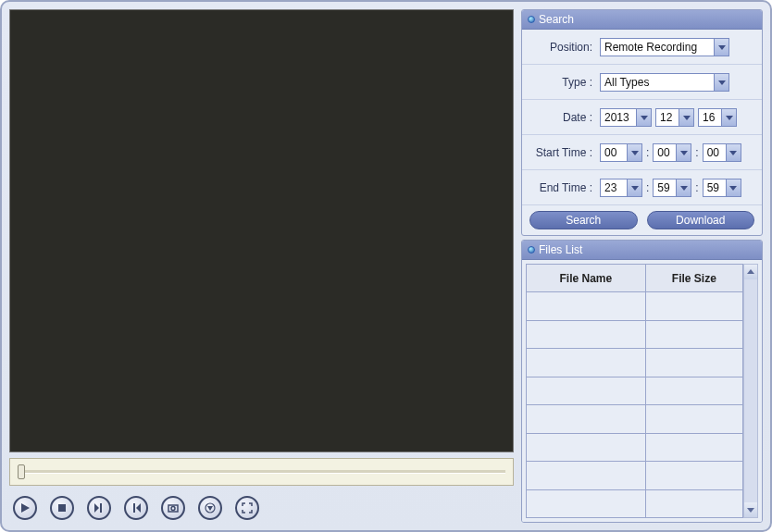 The width and height of the screenshot is (772, 532). Describe the element at coordinates (563, 82) in the screenshot. I see `type-label: Type :` at that location.